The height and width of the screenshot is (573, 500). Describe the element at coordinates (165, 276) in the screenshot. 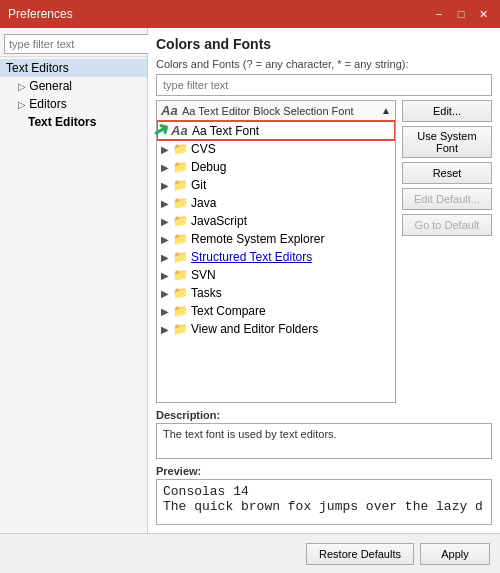

I see `chevron-svn: ▶` at that location.